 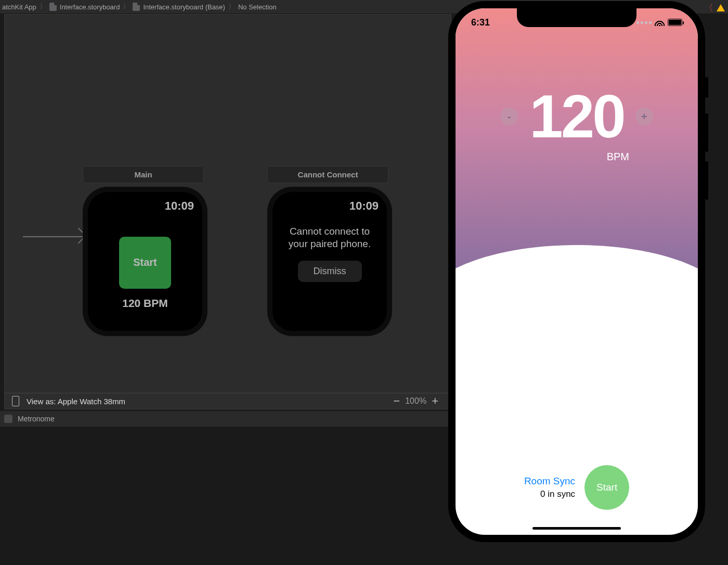 What do you see at coordinates (90, 7) in the screenshot?
I see `breadcrumb-label: Interface.storyboard` at bounding box center [90, 7].